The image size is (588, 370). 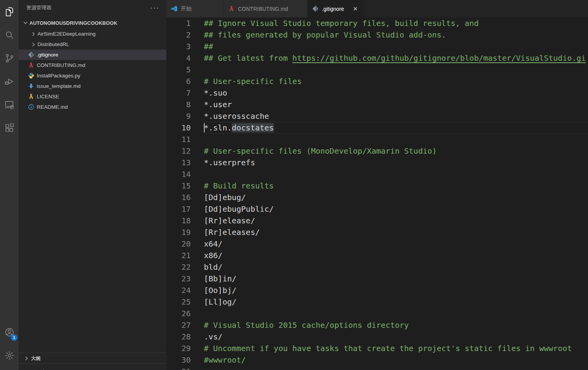 I want to click on line-number: 27, so click(x=185, y=325).